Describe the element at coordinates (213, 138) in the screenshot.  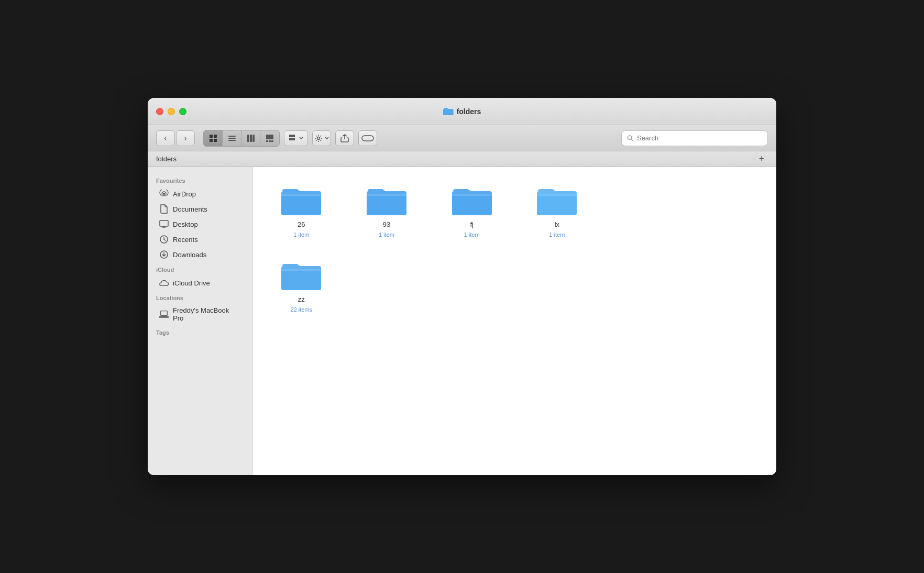
I see `icon-view-button` at that location.